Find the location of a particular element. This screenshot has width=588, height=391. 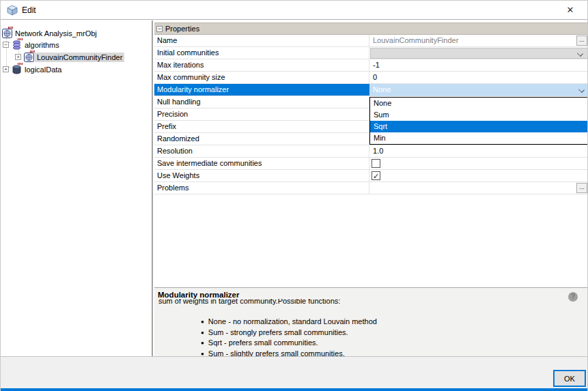

property-row-modularity-normalizer: Modularity normalizer None is located at coordinates (372, 90).